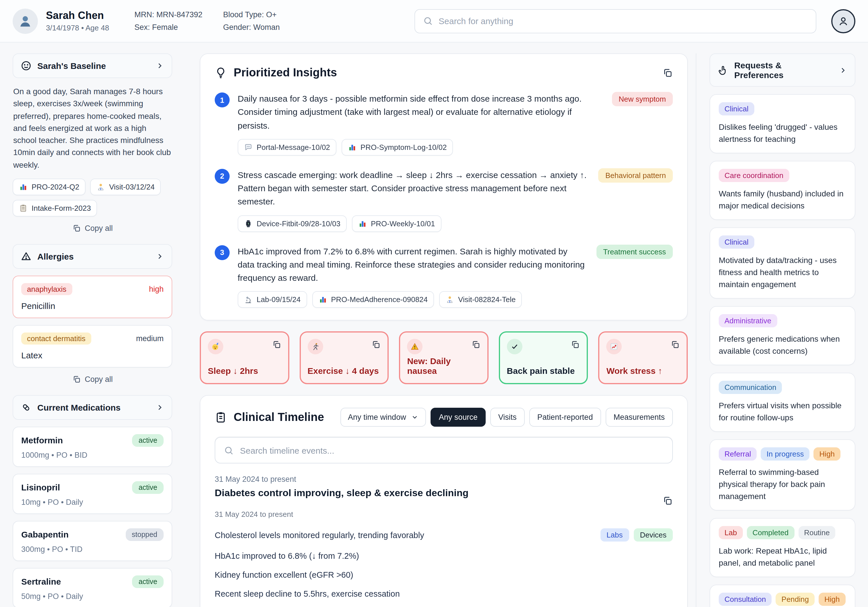 The image size is (868, 607). What do you see at coordinates (770, 532) in the screenshot?
I see `request-badge: Completed` at bounding box center [770, 532].